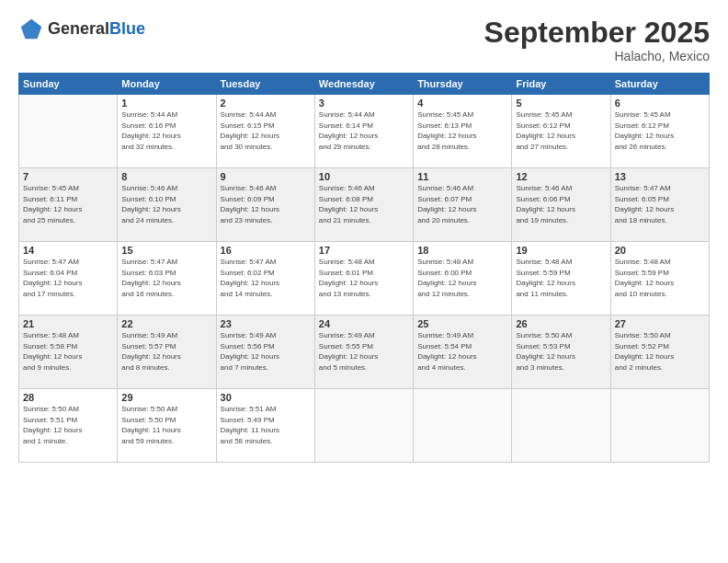  Describe the element at coordinates (597, 33) in the screenshot. I see `month-title: September 2025` at that location.